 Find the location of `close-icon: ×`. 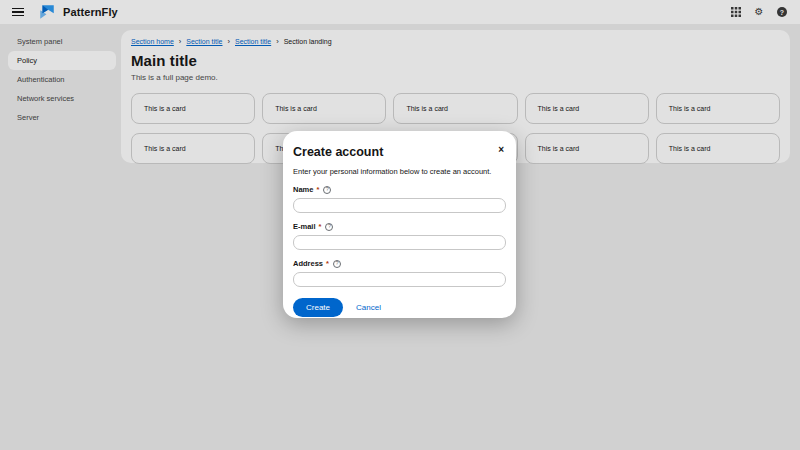

close-icon: × is located at coordinates (501, 150).